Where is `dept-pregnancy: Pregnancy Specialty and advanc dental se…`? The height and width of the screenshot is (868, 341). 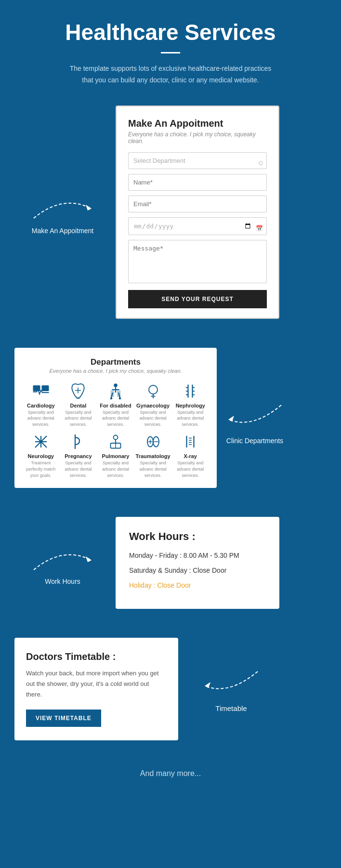 dept-pregnancy: Pregnancy Specialty and advanc dental se… is located at coordinates (79, 455).